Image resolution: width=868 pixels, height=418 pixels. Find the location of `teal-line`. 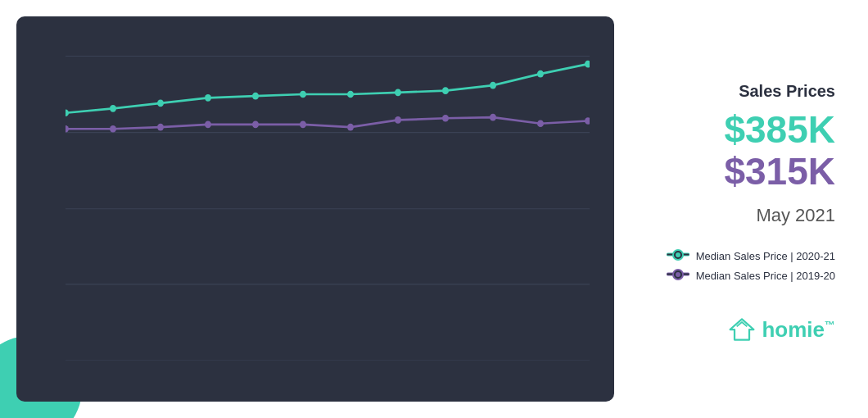

teal-line is located at coordinates (327, 89).